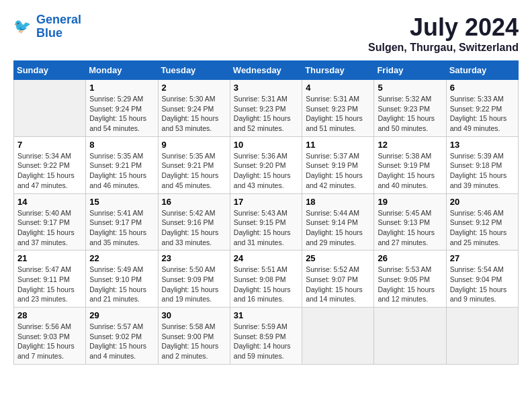 Image resolution: width=532 pixels, height=411 pixels. Describe the element at coordinates (50, 316) in the screenshot. I see `day-number: 28` at that location.